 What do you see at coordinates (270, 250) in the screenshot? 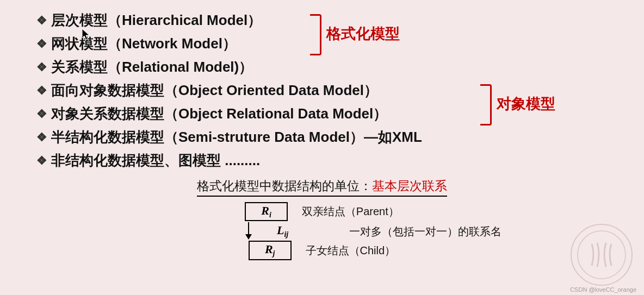
I see `child-node: Rj` at bounding box center [270, 250].